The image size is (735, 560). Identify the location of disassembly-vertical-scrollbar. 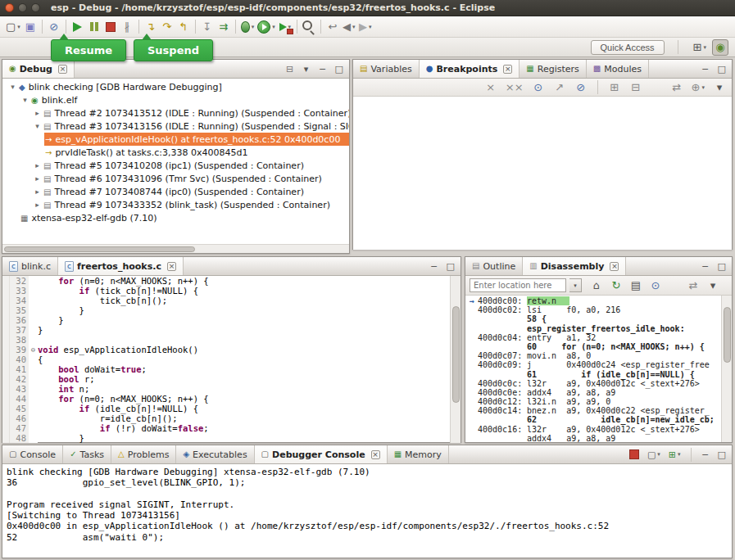
(726, 368).